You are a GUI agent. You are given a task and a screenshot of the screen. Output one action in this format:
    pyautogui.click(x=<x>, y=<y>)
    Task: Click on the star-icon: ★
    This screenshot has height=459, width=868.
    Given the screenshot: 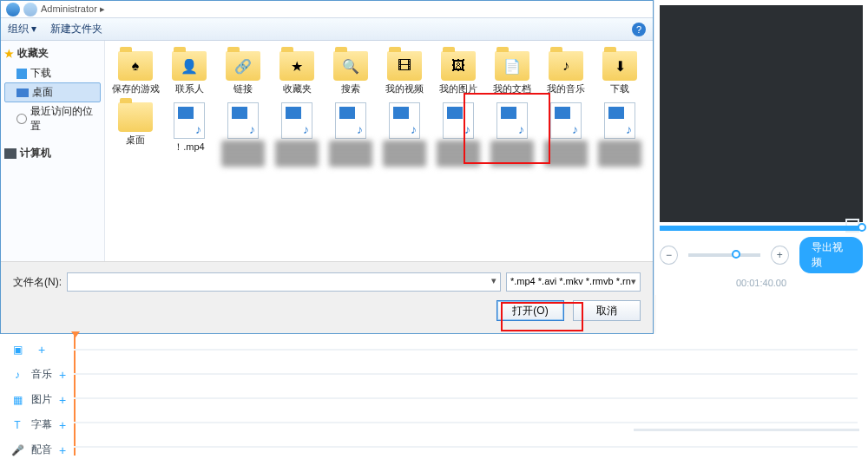 What is the action you would take?
    pyautogui.click(x=9, y=54)
    